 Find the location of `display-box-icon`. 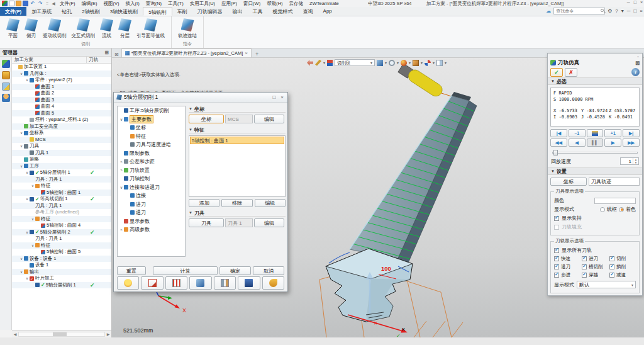

display-box-icon is located at coordinates (416, 63).